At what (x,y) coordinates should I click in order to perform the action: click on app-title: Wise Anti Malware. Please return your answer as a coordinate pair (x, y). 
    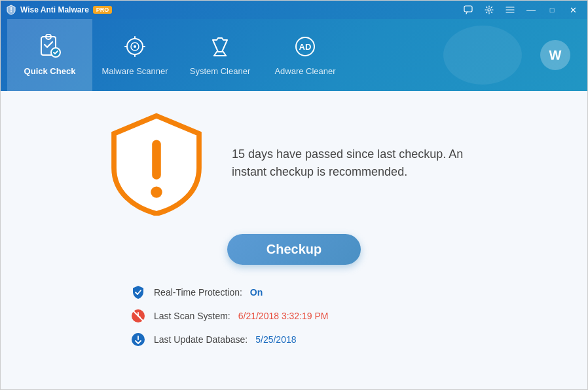
    Looking at the image, I should click on (55, 10).